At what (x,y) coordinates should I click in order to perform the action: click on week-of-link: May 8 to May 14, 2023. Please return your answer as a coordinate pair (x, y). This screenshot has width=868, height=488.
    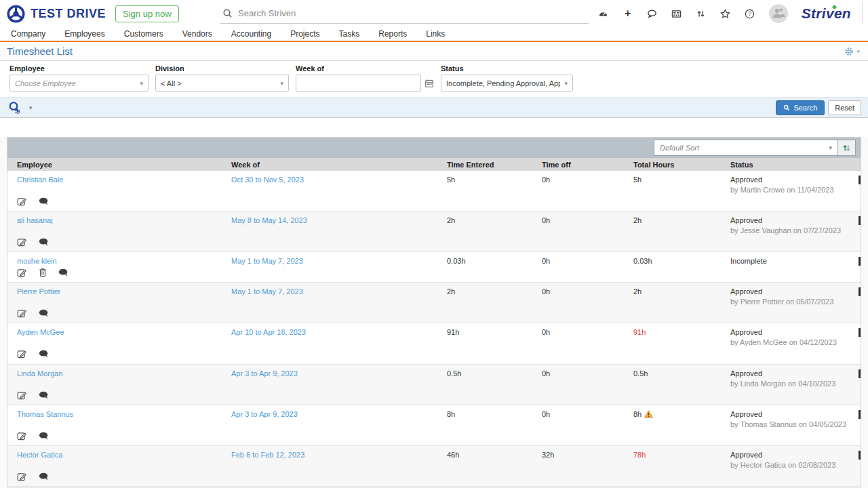
    Looking at the image, I should click on (269, 220).